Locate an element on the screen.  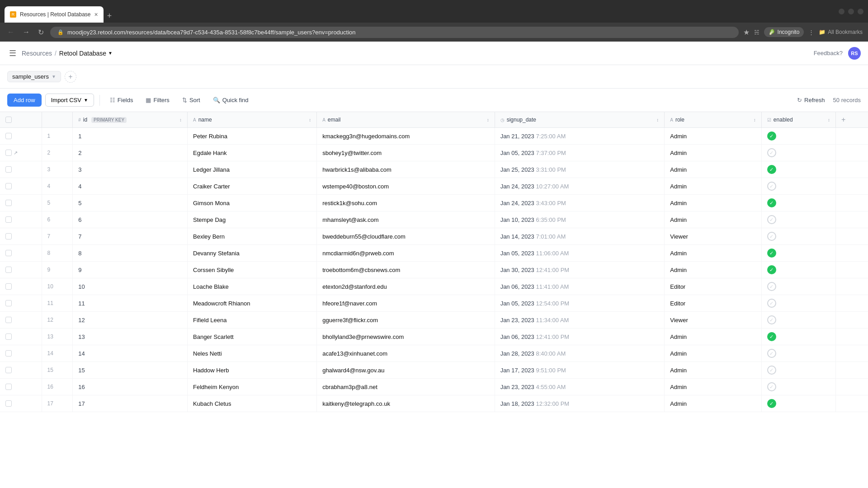
table-name-selector: sample_users ▼ is located at coordinates (34, 77).